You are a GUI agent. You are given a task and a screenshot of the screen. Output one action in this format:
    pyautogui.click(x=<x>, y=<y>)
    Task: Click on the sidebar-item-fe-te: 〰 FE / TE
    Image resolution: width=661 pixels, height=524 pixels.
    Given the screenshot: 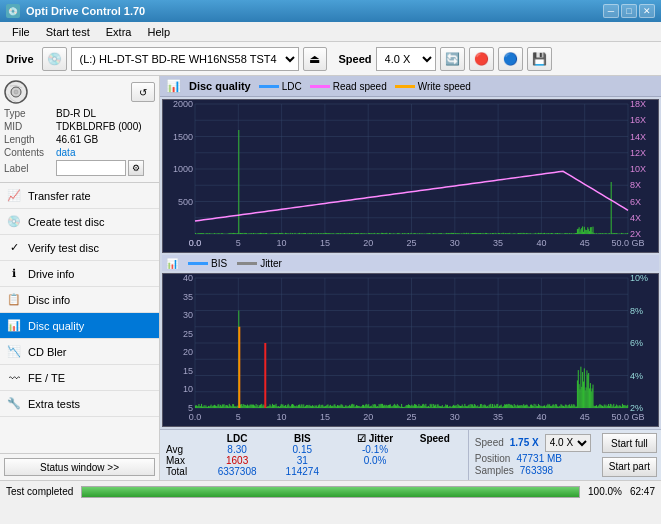 What is the action you would take?
    pyautogui.click(x=80, y=378)
    